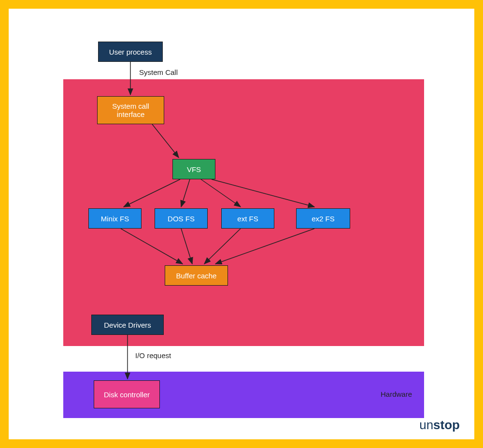  What do you see at coordinates (181, 218) in the screenshot?
I see `node-dos-fs: DOS FS` at bounding box center [181, 218].